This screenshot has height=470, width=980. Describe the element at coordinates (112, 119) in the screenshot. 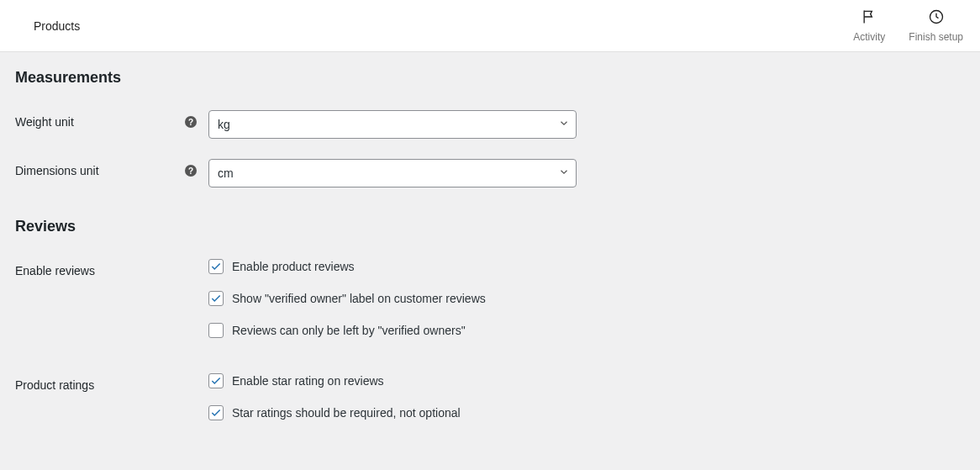

I see `weight-unit-label-col: Weight unit ?` at that location.